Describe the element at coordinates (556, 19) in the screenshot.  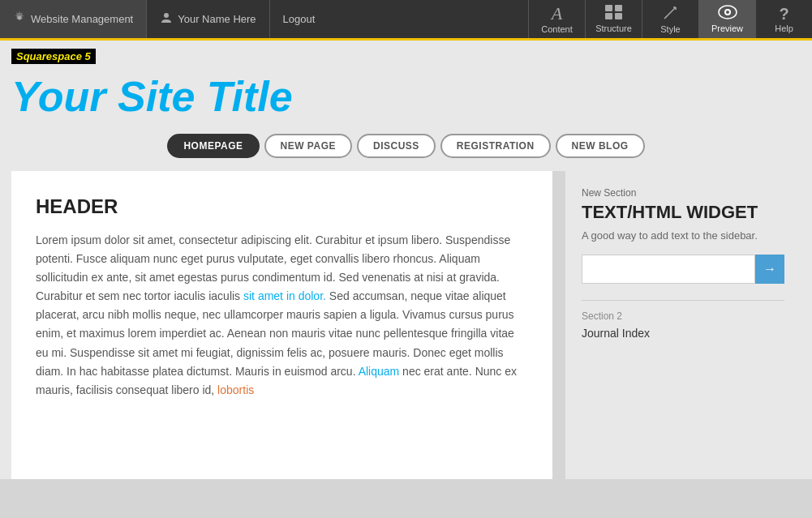
I see `tool-content: A Content` at that location.